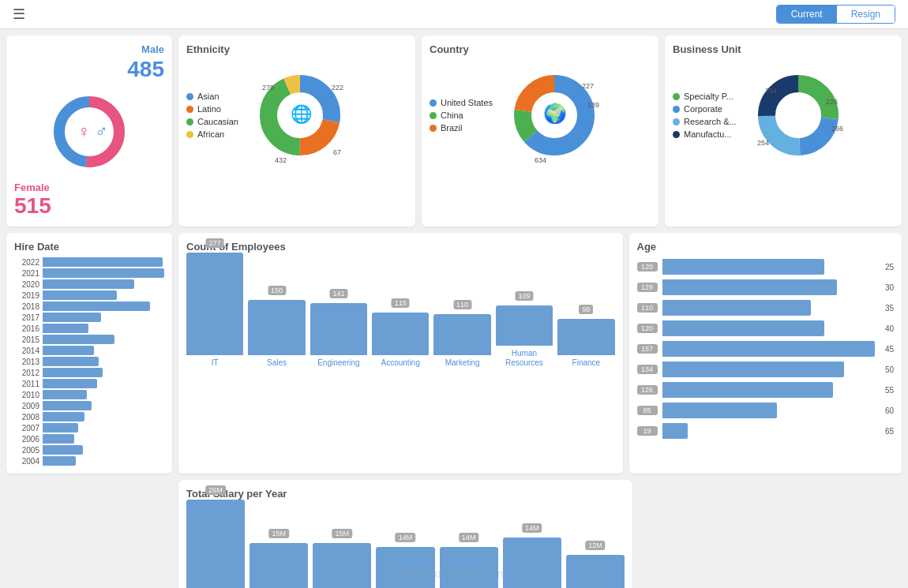  Describe the element at coordinates (89, 262) in the screenshot. I see `hire-row: 2022 84` at that location.